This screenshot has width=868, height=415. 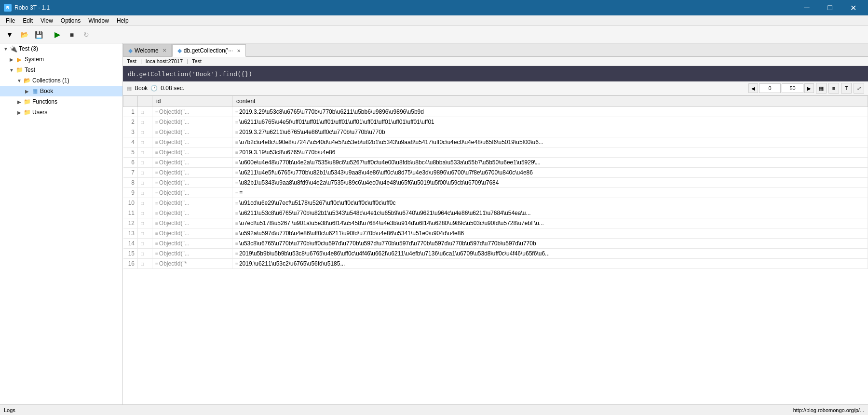 I want to click on table-row: 5 □ ≡ObjectId("... ≡2019.3.19\u53c8\u676…, so click(x=496, y=152).